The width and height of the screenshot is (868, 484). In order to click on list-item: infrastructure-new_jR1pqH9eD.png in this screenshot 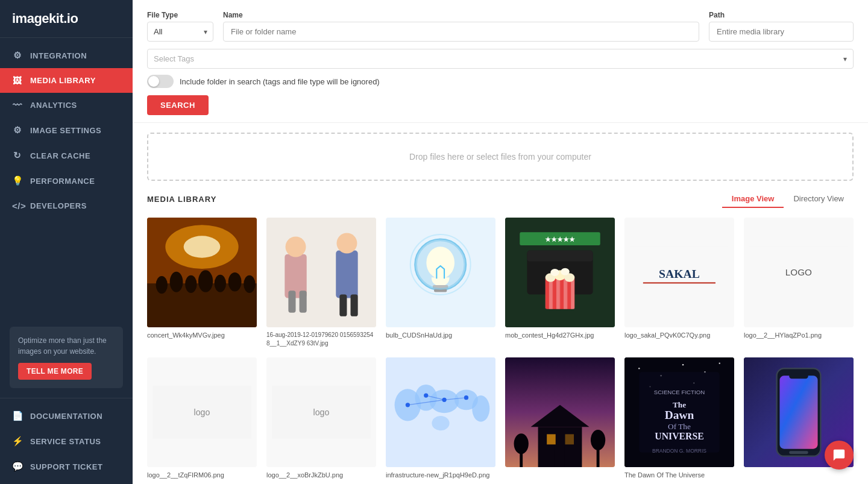, I will do `click(441, 418)`.